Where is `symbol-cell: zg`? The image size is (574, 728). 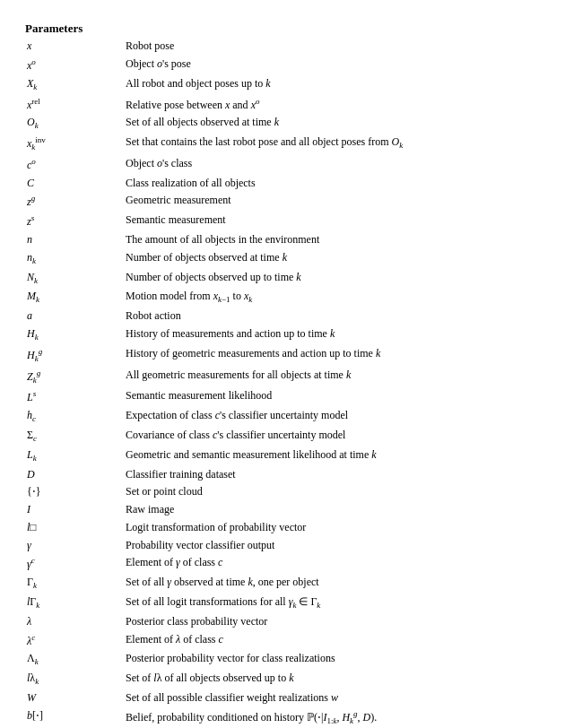 symbol-cell: zg is located at coordinates (74, 202).